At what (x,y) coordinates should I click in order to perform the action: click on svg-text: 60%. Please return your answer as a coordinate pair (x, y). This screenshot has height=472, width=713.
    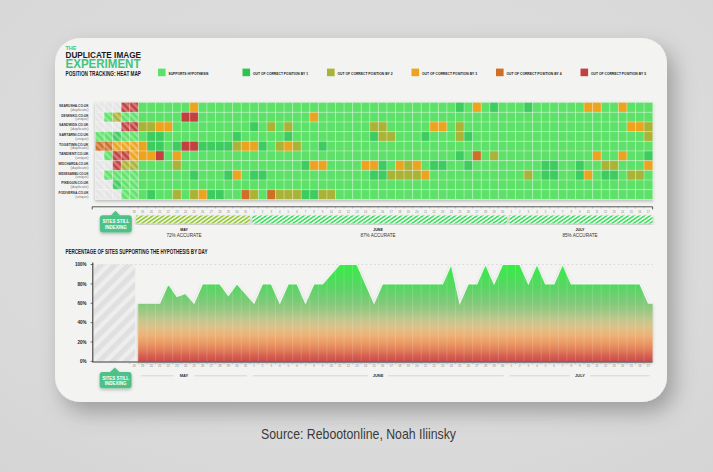
    Looking at the image, I should click on (82, 304).